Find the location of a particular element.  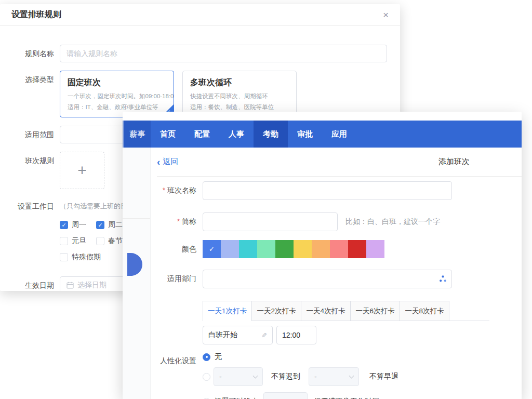

dialog-header: 设置排班规则 × is located at coordinates (200, 15).